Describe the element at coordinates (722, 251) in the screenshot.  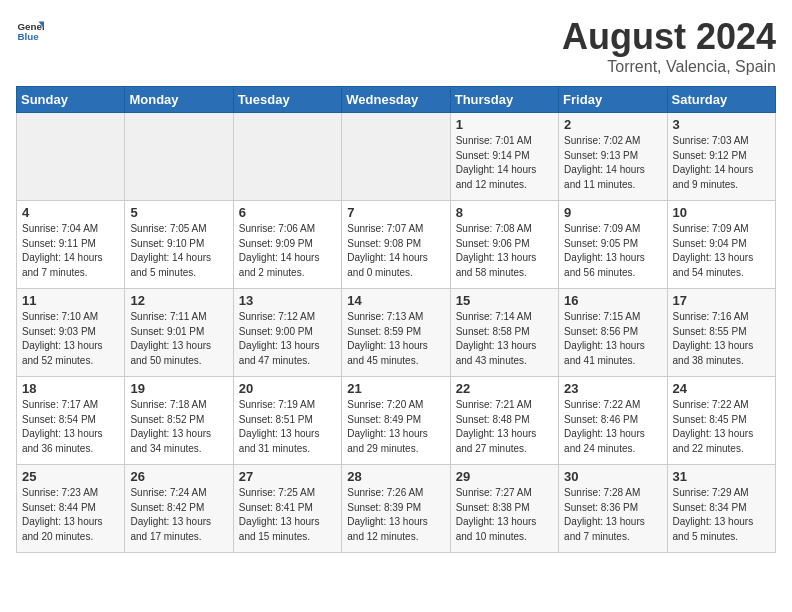
I see `day-info: Sunrise: 7:09 AM Sunset: 9:04 PM Dayligh…` at that location.